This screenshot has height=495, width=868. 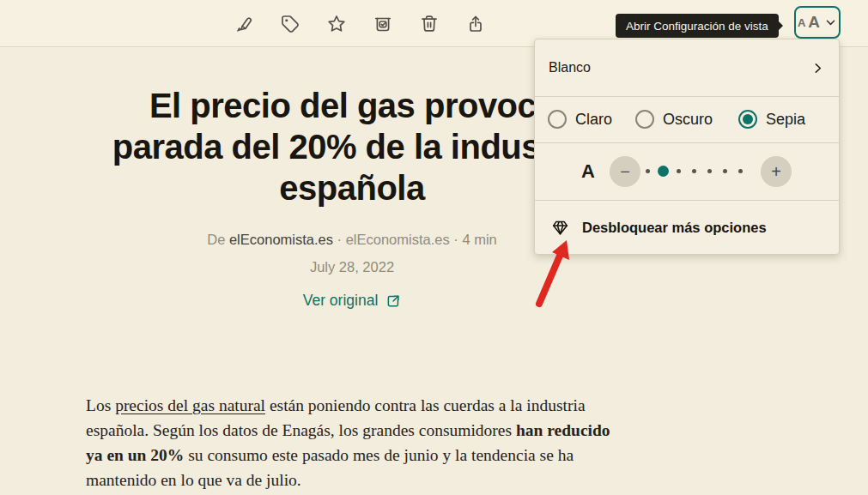 I want to click on highlighter-icon, so click(x=244, y=24).